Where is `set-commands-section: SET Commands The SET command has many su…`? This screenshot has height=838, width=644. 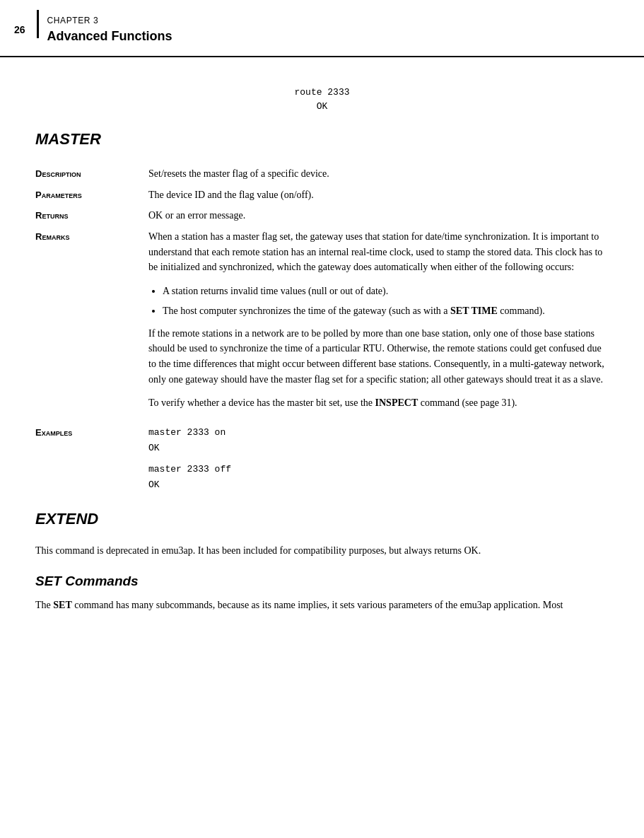 set-commands-section: SET Commands The SET command has many su… is located at coordinates (322, 592).